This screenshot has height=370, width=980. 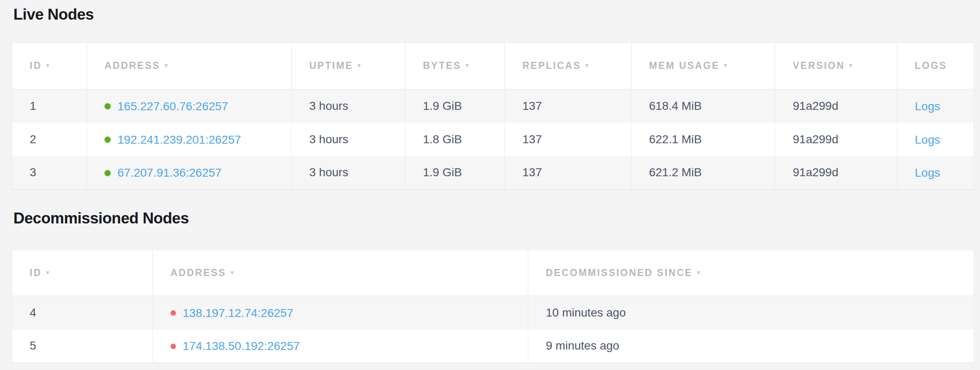 What do you see at coordinates (493, 273) in the screenshot?
I see `decommissioned-nodes-header-row: ID▾ ADDRESS▾ DECOMMISSIONED SINCE▾` at bounding box center [493, 273].